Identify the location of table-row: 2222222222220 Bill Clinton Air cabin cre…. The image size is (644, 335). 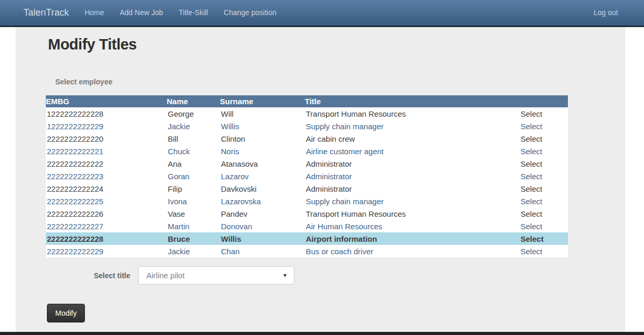
(307, 139).